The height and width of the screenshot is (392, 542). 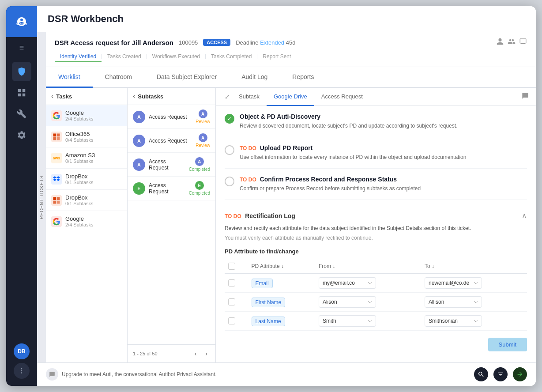 I want to click on task-info: Google 2/4 Subtasks, so click(x=94, y=116).